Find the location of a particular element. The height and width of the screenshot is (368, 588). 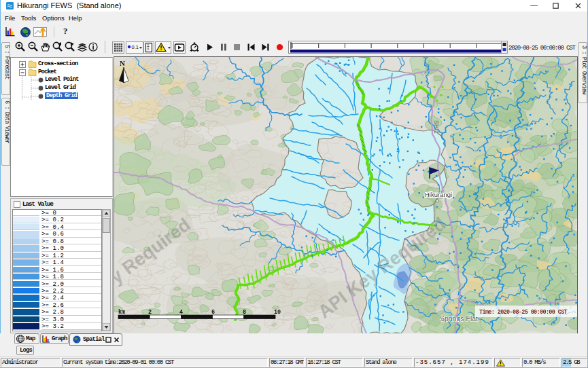

svg-text: 10 is located at coordinates (277, 312).